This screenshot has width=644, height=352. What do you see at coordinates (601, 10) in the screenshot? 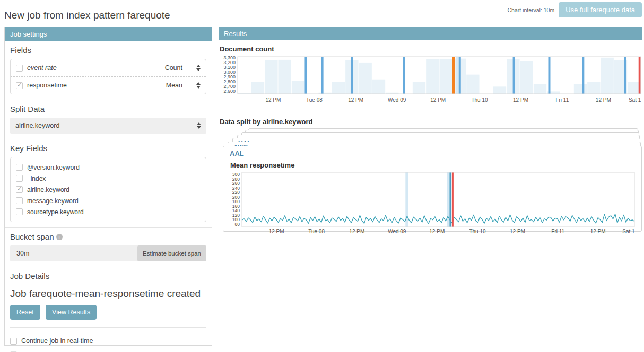
I see `use-full-data-button: Use full farequote data` at bounding box center [601, 10].